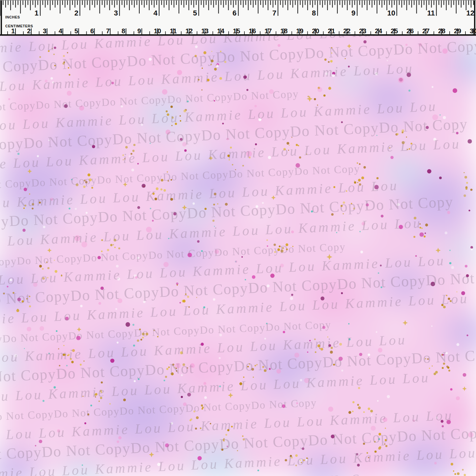 The width and height of the screenshot is (476, 476). Describe the element at coordinates (410, 31) in the screenshot. I see `svg-text: 26` at that location.